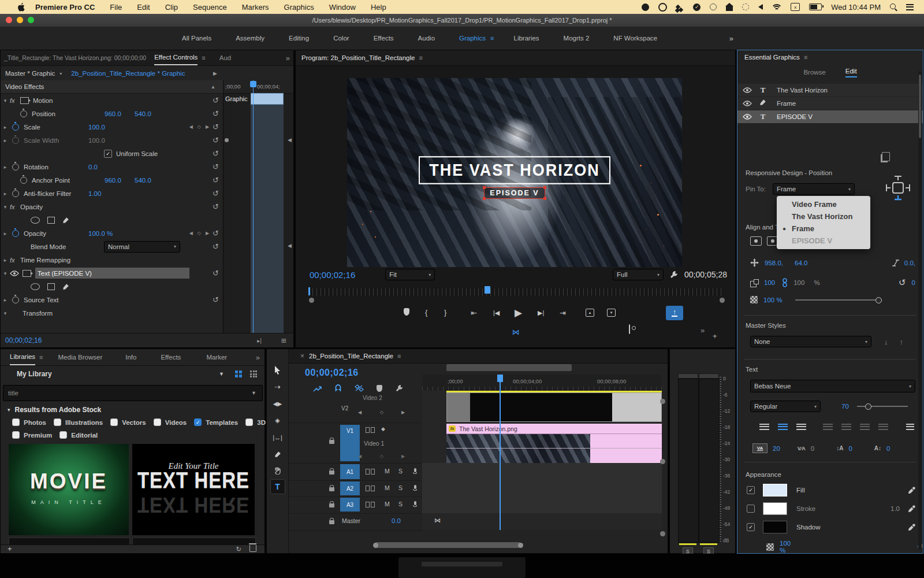 The width and height of the screenshot is (924, 578). What do you see at coordinates (277, 387) in the screenshot?
I see `track-select-tool: ⇢` at bounding box center [277, 387].